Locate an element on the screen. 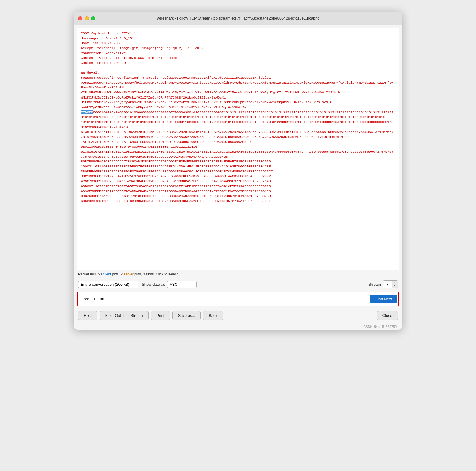 Image resolution: width=476 pixels, height=471 pixels. back-button: Back is located at coordinates (213, 315).